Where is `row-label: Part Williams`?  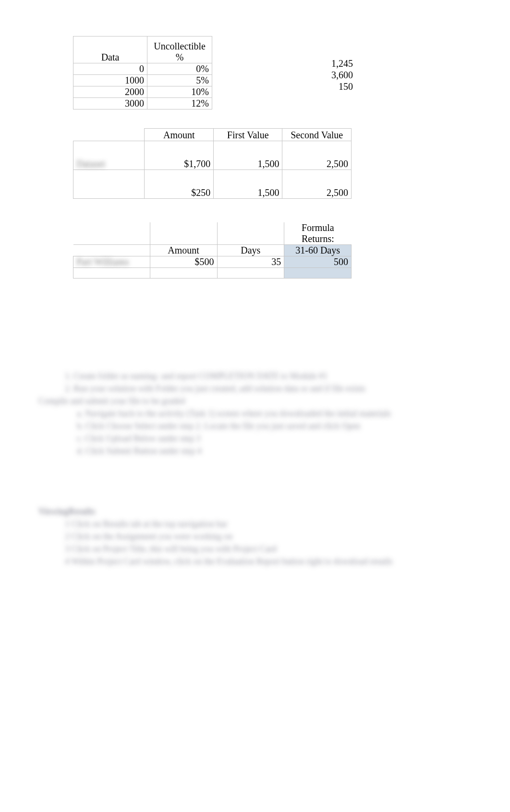
row-label: Part Williams is located at coordinates (112, 262).